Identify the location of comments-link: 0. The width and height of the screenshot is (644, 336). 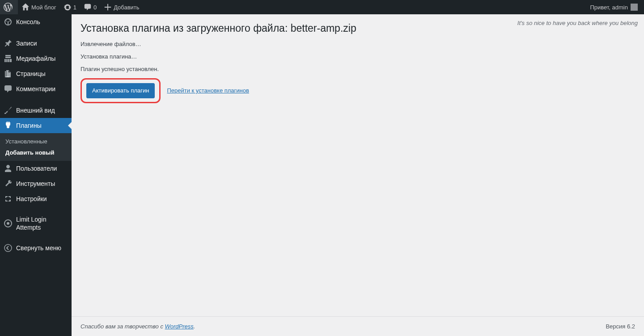
(90, 7).